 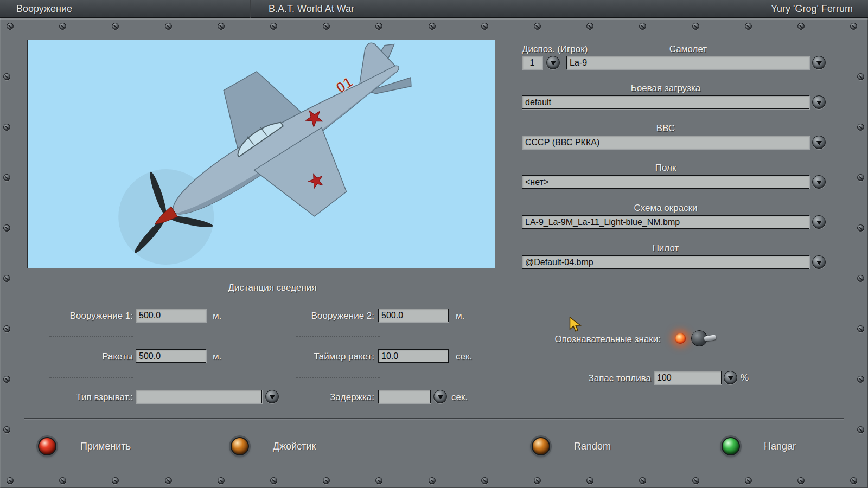 I want to click on delay-label: Задержка:, so click(x=335, y=397).